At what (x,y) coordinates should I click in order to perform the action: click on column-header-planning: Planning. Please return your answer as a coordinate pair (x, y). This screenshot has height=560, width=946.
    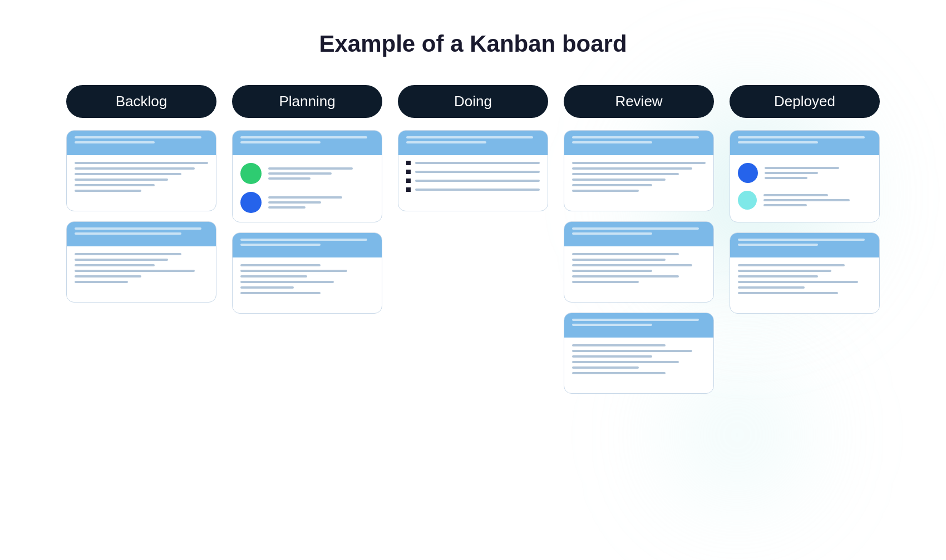
    Looking at the image, I should click on (307, 101).